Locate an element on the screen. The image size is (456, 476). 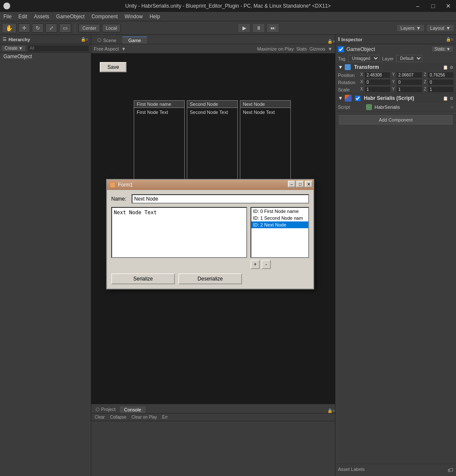
hierarchy-header: ☰ Hierarchy 🔒 ≡ is located at coordinates (45, 40).